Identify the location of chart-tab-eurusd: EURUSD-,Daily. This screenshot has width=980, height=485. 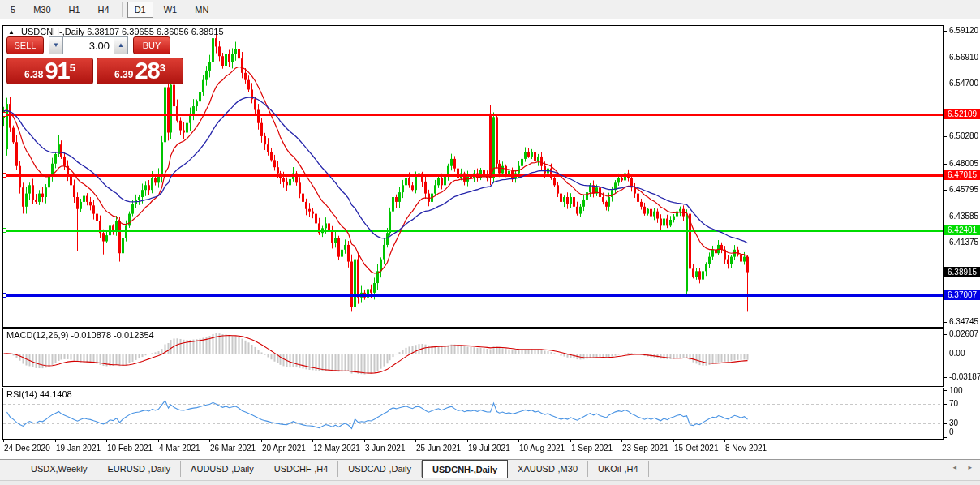
(140, 469).